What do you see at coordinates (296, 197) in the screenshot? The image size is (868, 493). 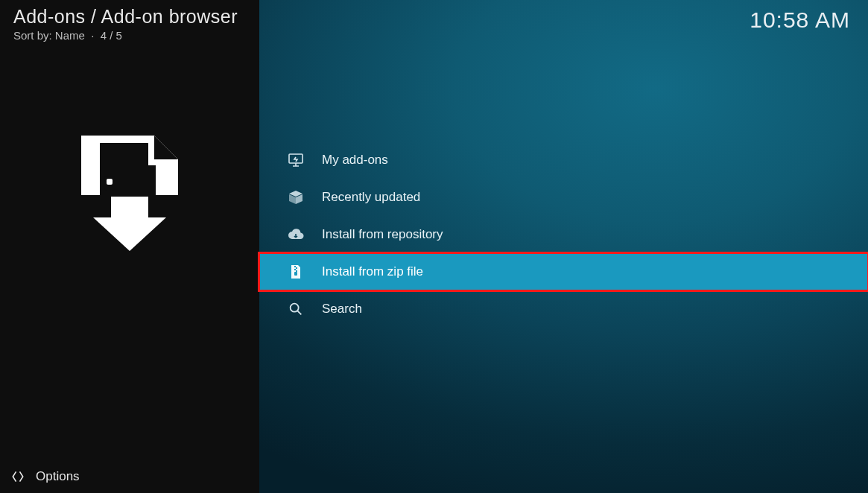 I see `open-box-icon` at bounding box center [296, 197].